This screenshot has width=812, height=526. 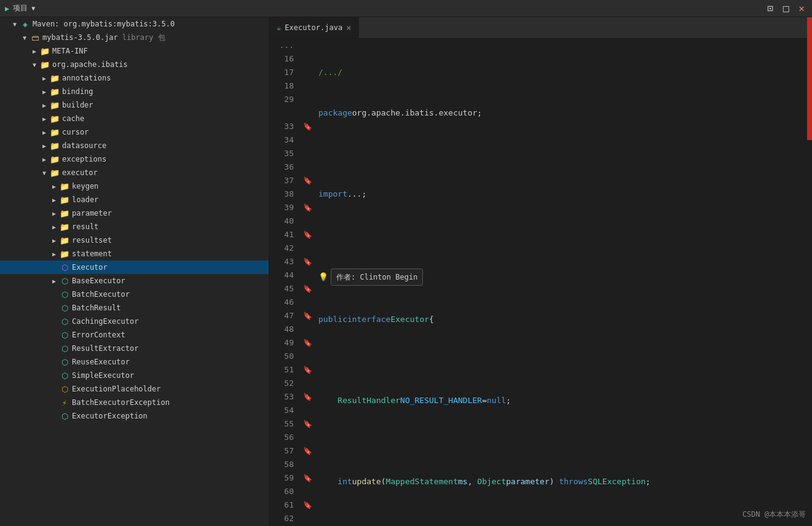 I want to click on sidebar-item-batch-executor-exception: ⚡ BatchExecutorException, so click(x=134, y=402).